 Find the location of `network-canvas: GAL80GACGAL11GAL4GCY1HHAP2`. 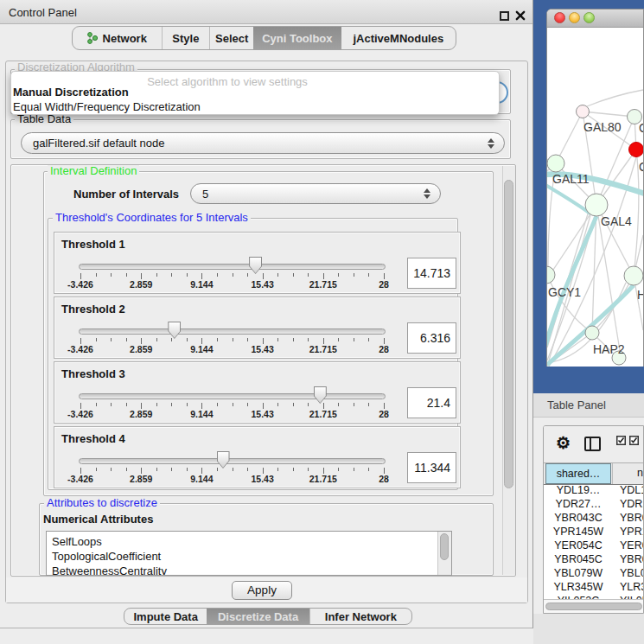

network-canvas: GAL80GACGAL11GAL4GCY1HHAP2 is located at coordinates (595, 197).